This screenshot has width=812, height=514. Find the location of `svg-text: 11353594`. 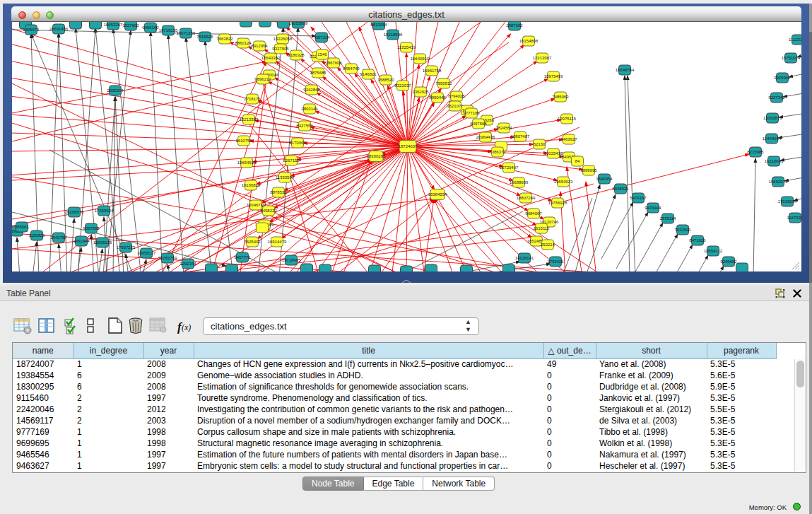

svg-text: 11353594 is located at coordinates (286, 177).